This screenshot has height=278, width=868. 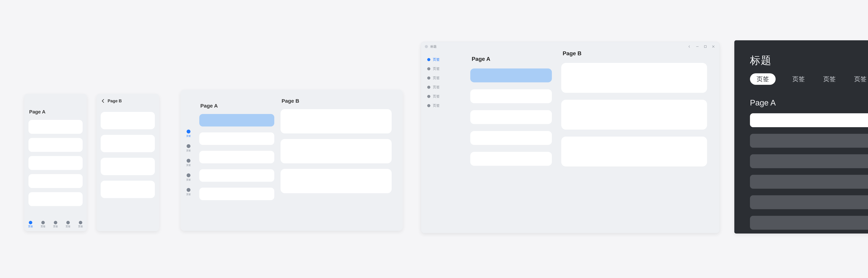 I want to click on chevron-left-icon, so click(x=689, y=47).